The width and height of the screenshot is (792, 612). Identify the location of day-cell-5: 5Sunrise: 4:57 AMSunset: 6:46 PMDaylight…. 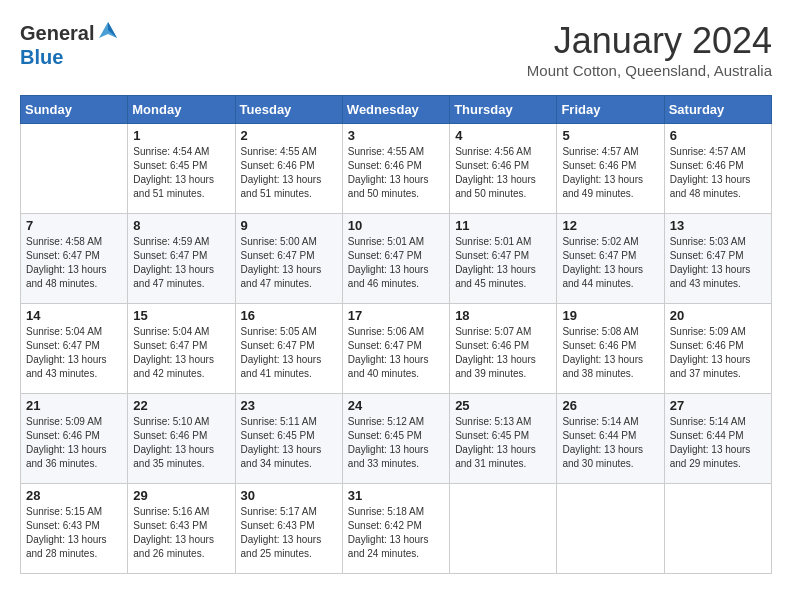
(610, 169).